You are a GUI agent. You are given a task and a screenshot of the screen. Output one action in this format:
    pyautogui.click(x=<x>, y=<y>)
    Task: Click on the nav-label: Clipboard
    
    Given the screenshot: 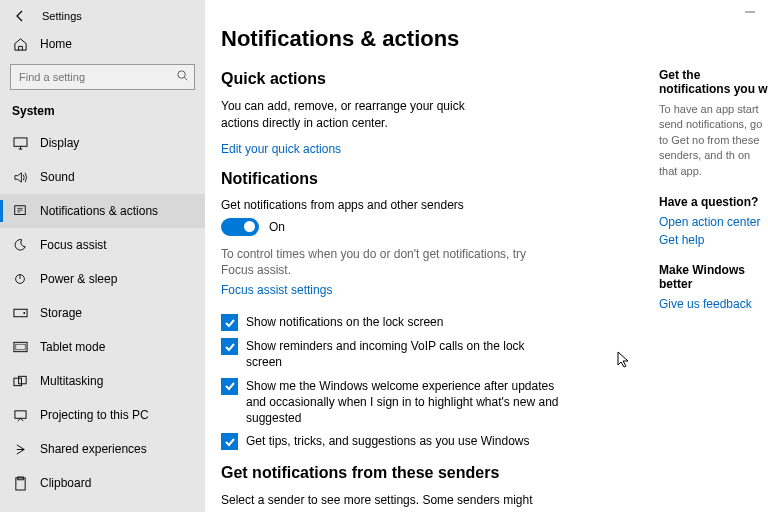 What is the action you would take?
    pyautogui.click(x=66, y=483)
    